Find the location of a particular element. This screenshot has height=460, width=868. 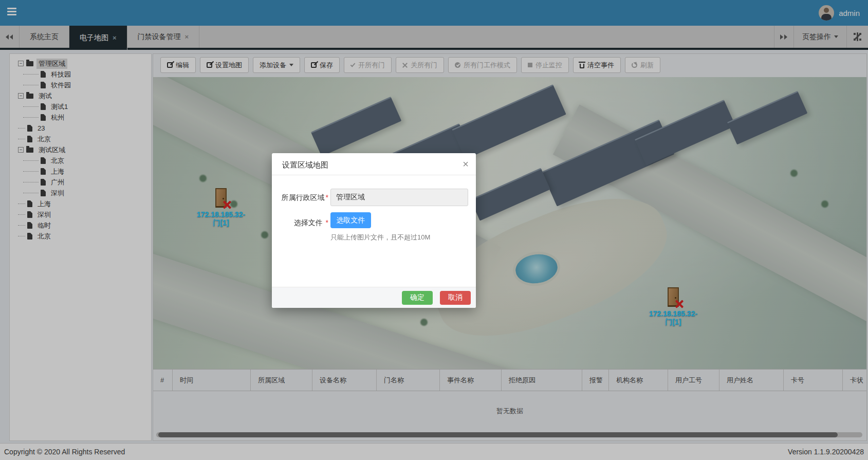

field-label: 所属行政区域* is located at coordinates (300, 197).